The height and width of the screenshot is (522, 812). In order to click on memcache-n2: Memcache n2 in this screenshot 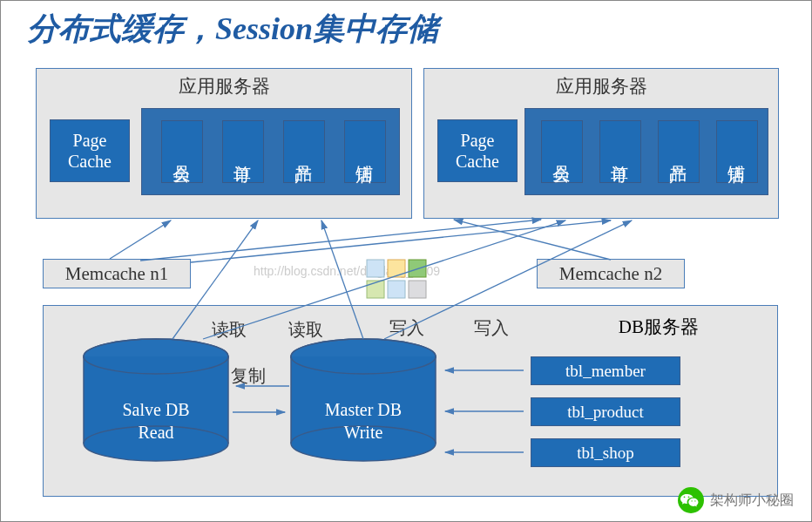, I will do `click(611, 274)`.